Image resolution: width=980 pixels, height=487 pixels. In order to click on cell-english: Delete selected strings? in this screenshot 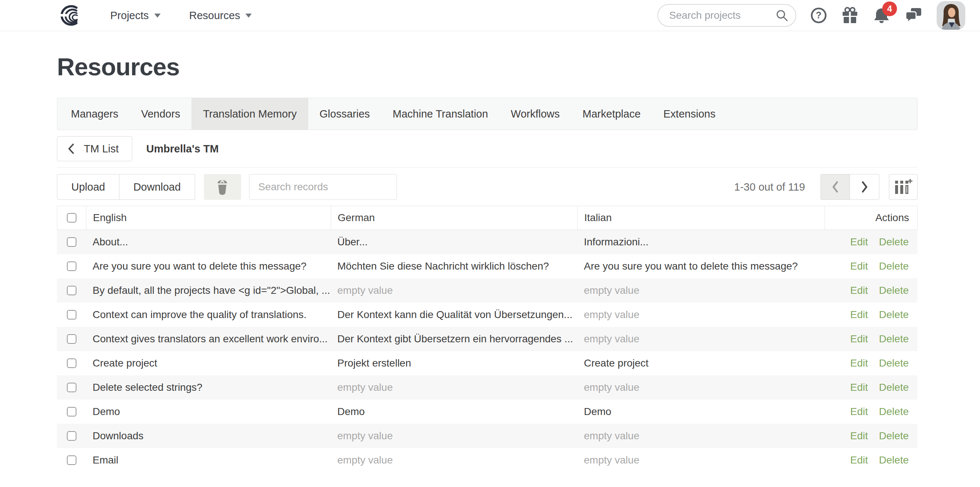, I will do `click(208, 388)`.